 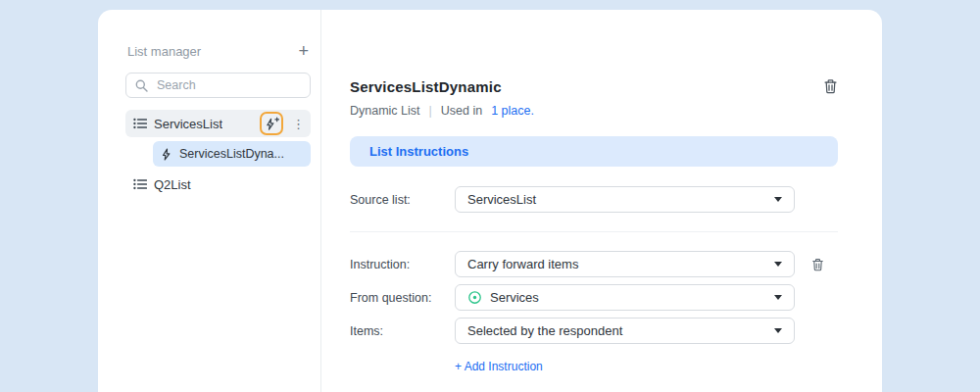 What do you see at coordinates (271, 123) in the screenshot?
I see `create-dynamic-list-highlight` at bounding box center [271, 123].